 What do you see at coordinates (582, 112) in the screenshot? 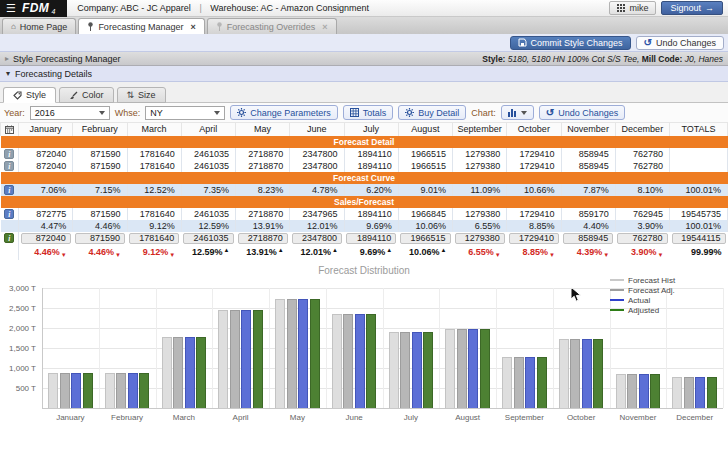
I see `undo-changes-button-2: ↺ Undo Changes` at bounding box center [582, 112].